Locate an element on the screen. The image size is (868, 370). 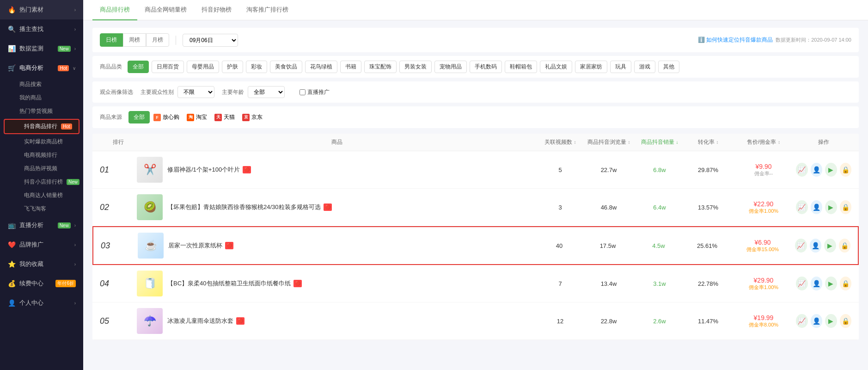
lock-btn-04: 🔒 is located at coordinates (846, 284).